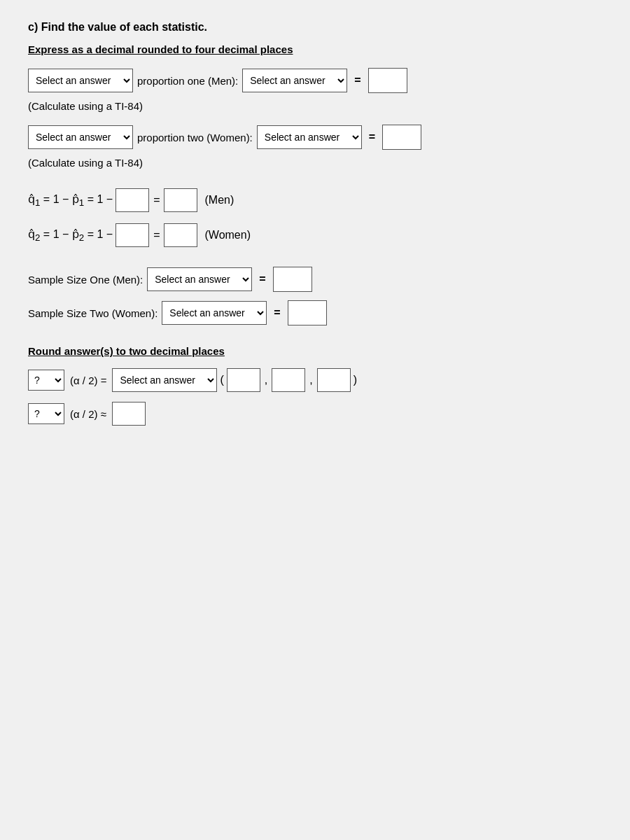 The image size is (630, 840). What do you see at coordinates (315, 279) in the screenshot?
I see `sample-one-row: Sample Size One (Men): Select an answer …` at bounding box center [315, 279].